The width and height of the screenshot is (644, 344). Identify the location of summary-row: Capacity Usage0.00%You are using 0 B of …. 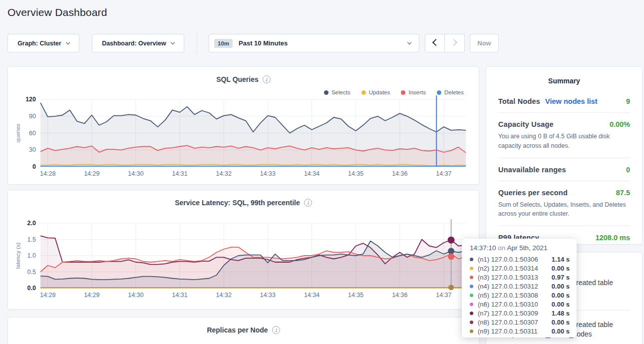
(564, 135).